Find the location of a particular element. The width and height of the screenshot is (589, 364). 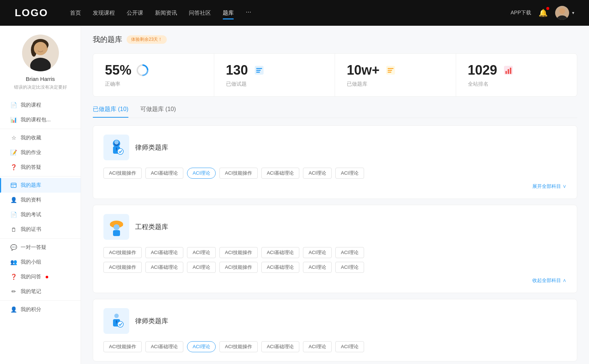

sidebar-item-label: 我的考试 is located at coordinates (31, 215).